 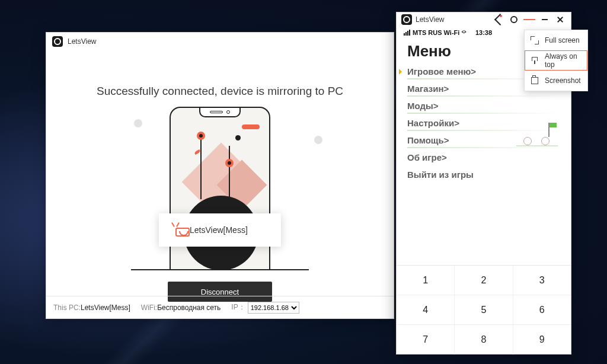 What do you see at coordinates (274, 308) in the screenshot?
I see `ip-select: 192.168.1.68` at bounding box center [274, 308].